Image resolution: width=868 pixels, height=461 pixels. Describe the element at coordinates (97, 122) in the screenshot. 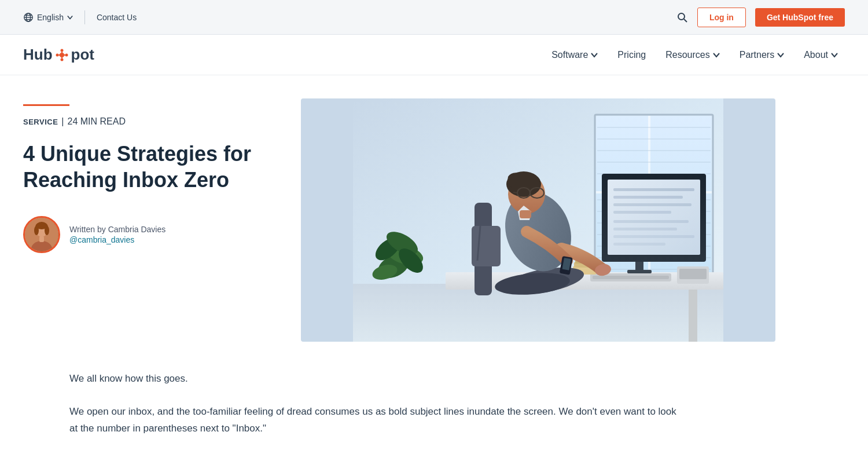

I see `article-read-time: 24 MIN READ` at that location.